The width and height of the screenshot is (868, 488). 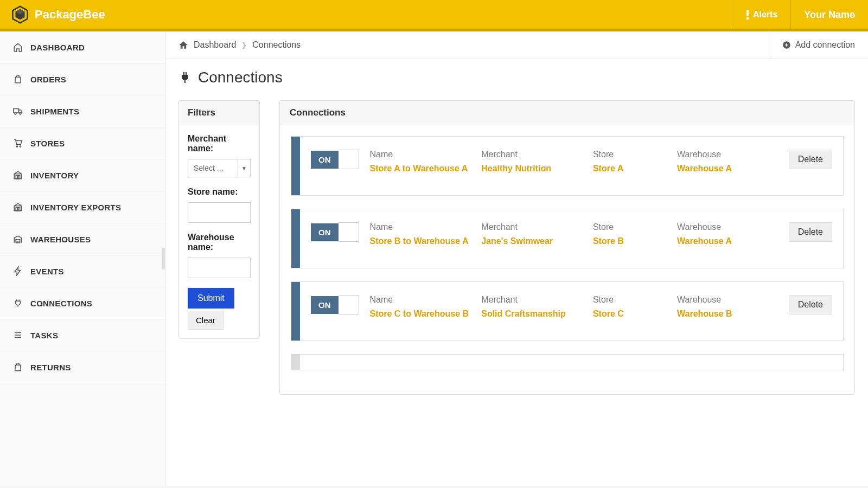 What do you see at coordinates (18, 207) in the screenshot?
I see `inventory-export-icon` at bounding box center [18, 207].